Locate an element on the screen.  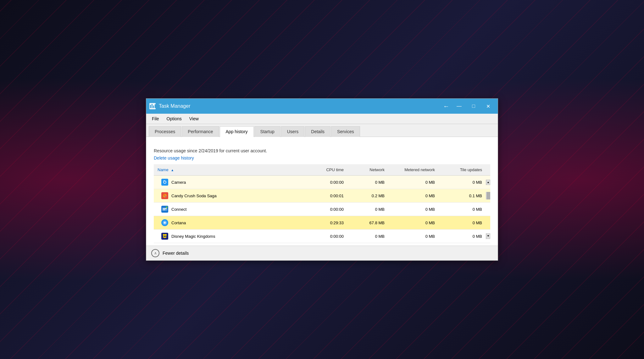
tab-processes: Processes is located at coordinates (165, 132).